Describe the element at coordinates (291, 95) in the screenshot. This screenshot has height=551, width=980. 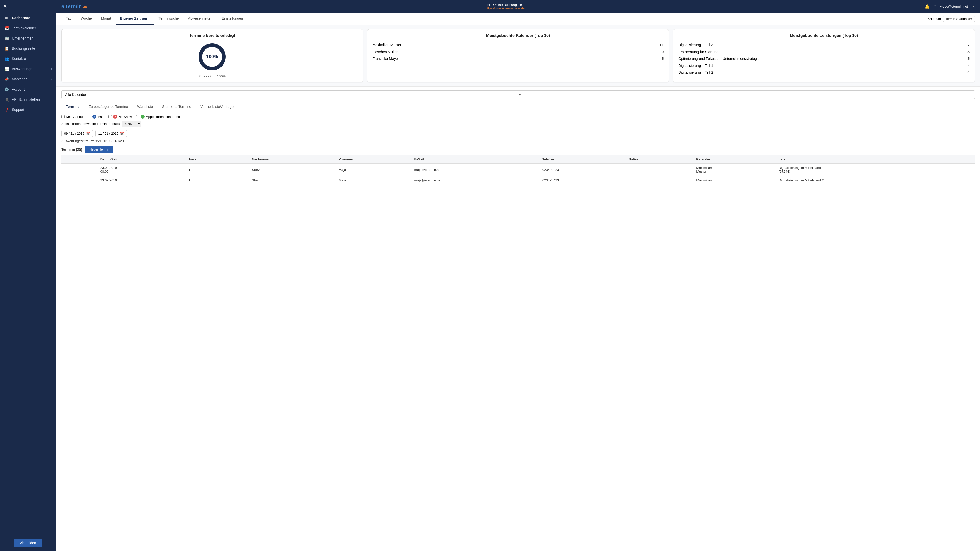
I see `calendar-selector-label: Alle Kalender` at that location.